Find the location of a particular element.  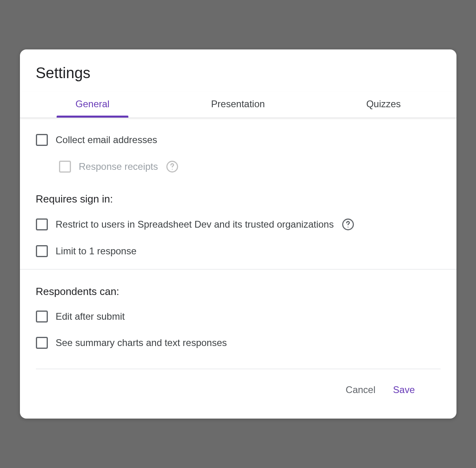

row-response-receipts: Response receipts is located at coordinates (238, 167).